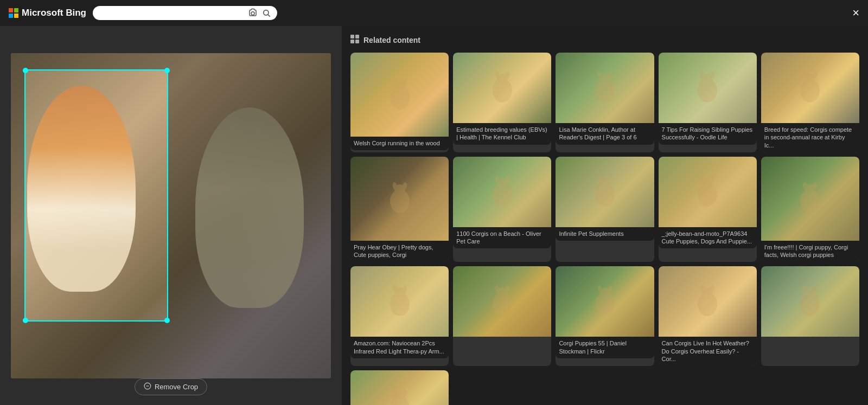  What do you see at coordinates (399, 102) in the screenshot?
I see `grid-item-1: Welsh Corgi running in the wood` at bounding box center [399, 102].